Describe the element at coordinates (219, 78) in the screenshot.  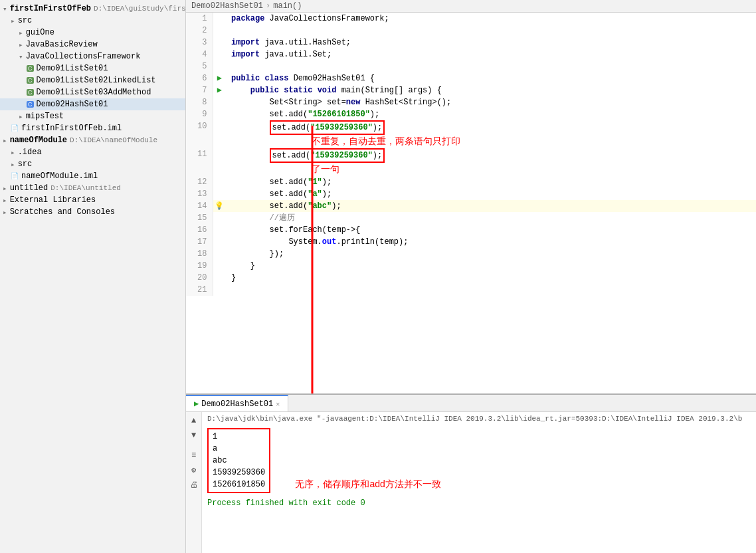
I see `line-gutter: ▶` at that location.